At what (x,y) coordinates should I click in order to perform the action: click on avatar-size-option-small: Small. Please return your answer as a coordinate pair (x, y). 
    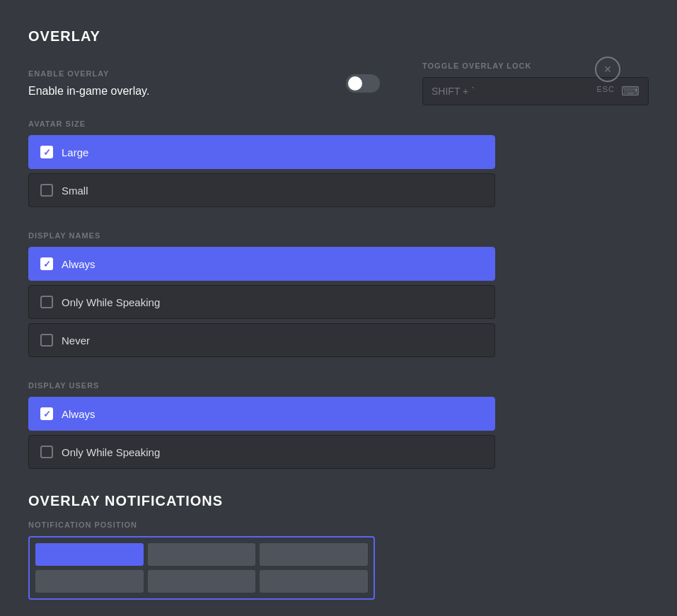
    Looking at the image, I should click on (262, 190).